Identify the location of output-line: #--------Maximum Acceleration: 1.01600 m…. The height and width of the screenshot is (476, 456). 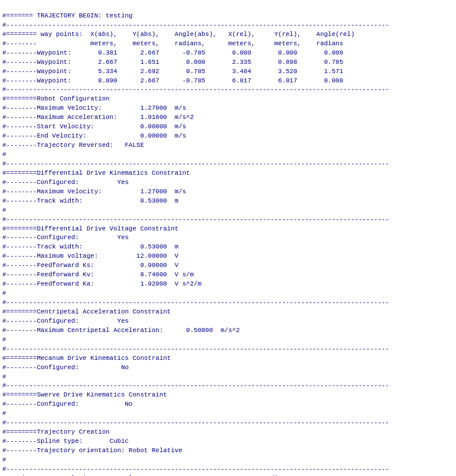
(228, 118).